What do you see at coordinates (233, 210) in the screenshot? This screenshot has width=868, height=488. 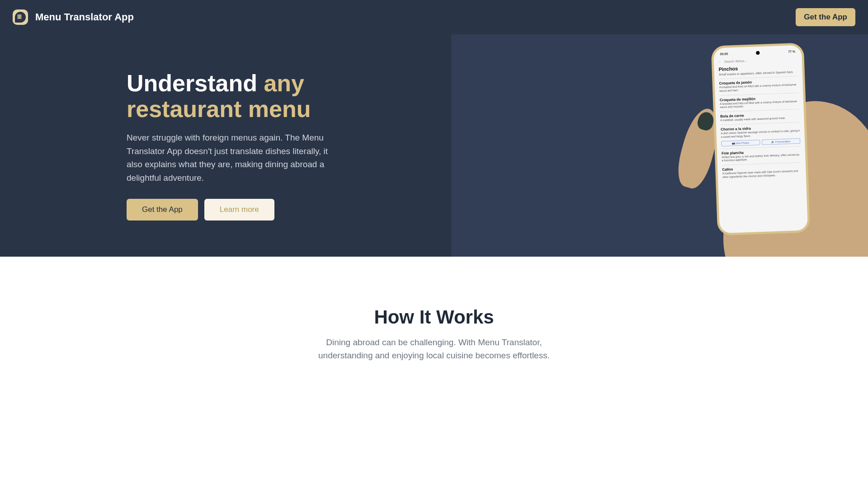 I see `hero-buttons: Get the App Learn more` at bounding box center [233, 210].